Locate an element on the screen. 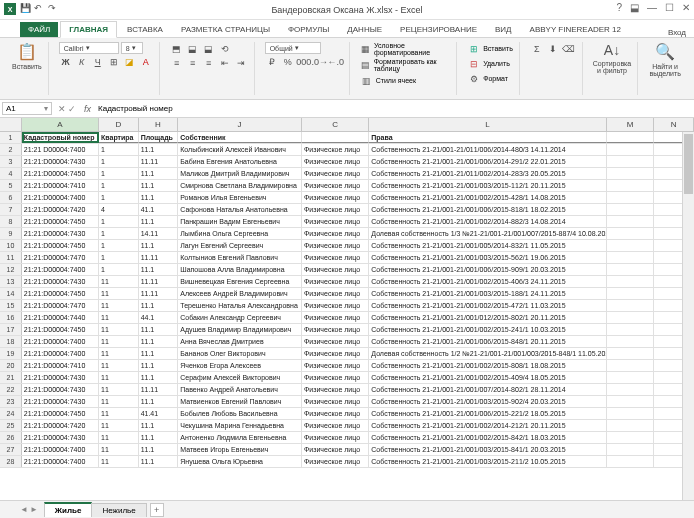 This screenshot has width=694, height=518. percent-button: % is located at coordinates (288, 62).